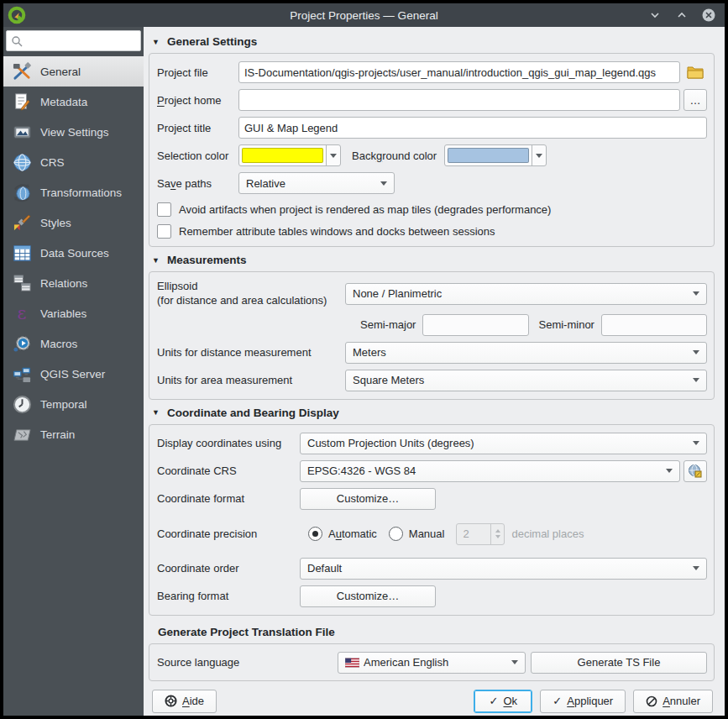 The width and height of the screenshot is (728, 719). I want to click on coordinate-format-customize-button: Customize…, so click(368, 499).